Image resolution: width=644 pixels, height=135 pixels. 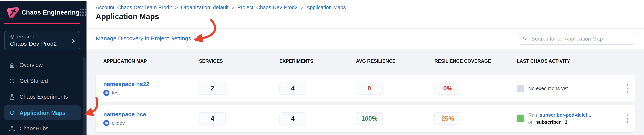 What do you see at coordinates (124, 114) in the screenshot?
I see `application-map-link: namespace hce` at bounding box center [124, 114].